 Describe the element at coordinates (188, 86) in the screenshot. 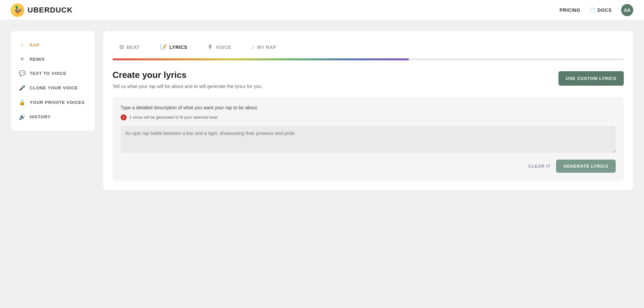

I see `lyrics-subtitle: Tell us what your rap will be about and …` at that location.